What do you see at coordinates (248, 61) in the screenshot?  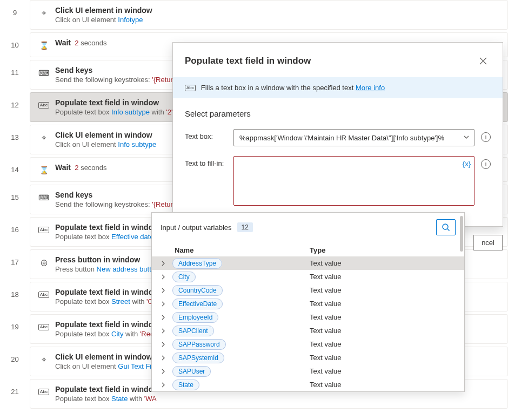 I see `dialog-title: Populate text field in window` at bounding box center [248, 61].